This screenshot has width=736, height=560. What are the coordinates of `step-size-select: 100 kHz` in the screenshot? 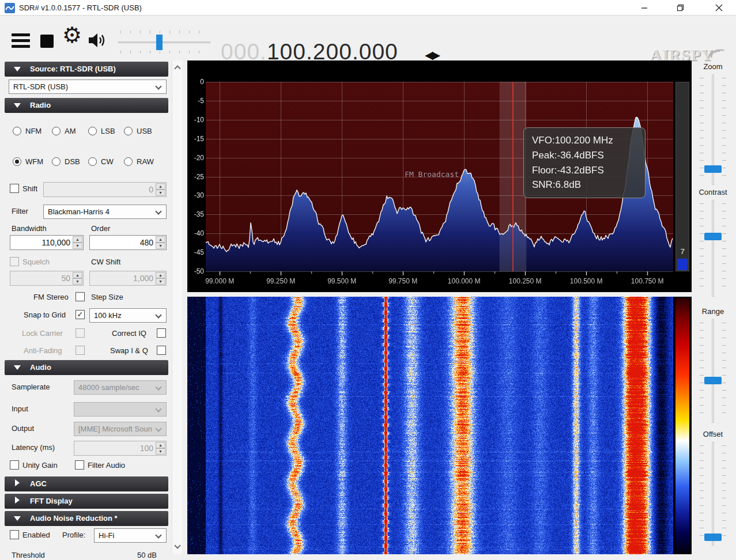 It's located at (128, 316).